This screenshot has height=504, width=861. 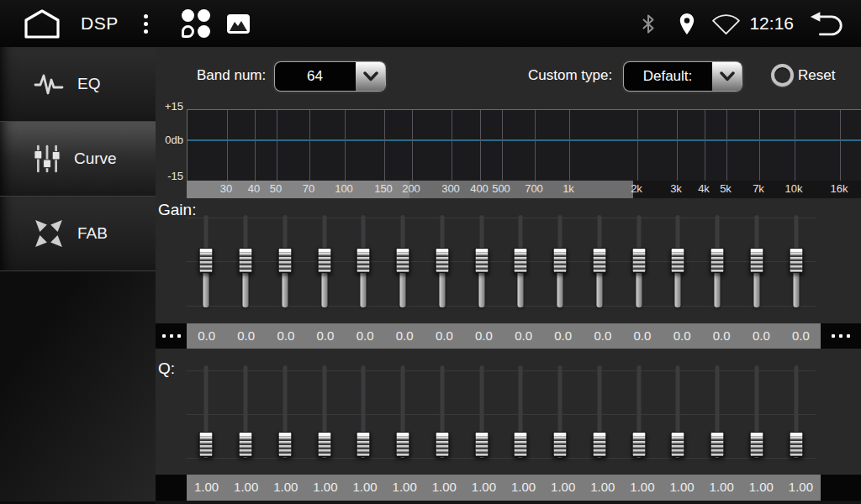 What do you see at coordinates (77, 234) in the screenshot?
I see `sidebar-item-fab: FAB` at bounding box center [77, 234].